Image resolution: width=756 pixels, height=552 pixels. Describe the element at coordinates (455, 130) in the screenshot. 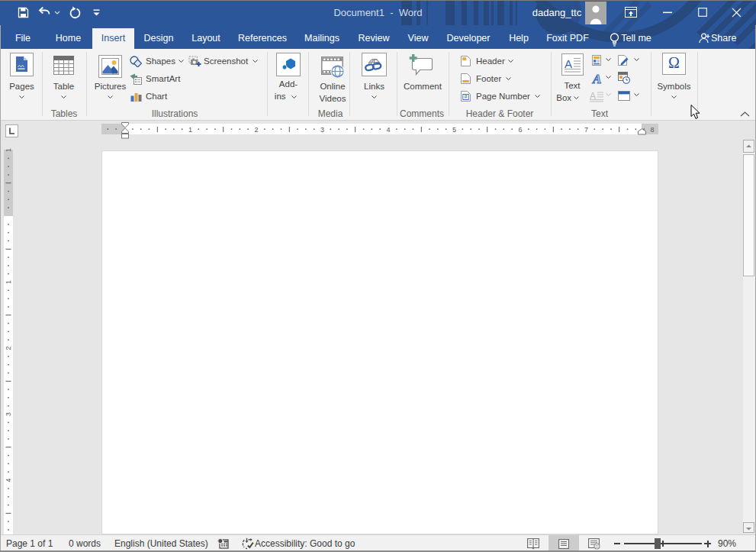

I see `svg-text: 5` at that location.